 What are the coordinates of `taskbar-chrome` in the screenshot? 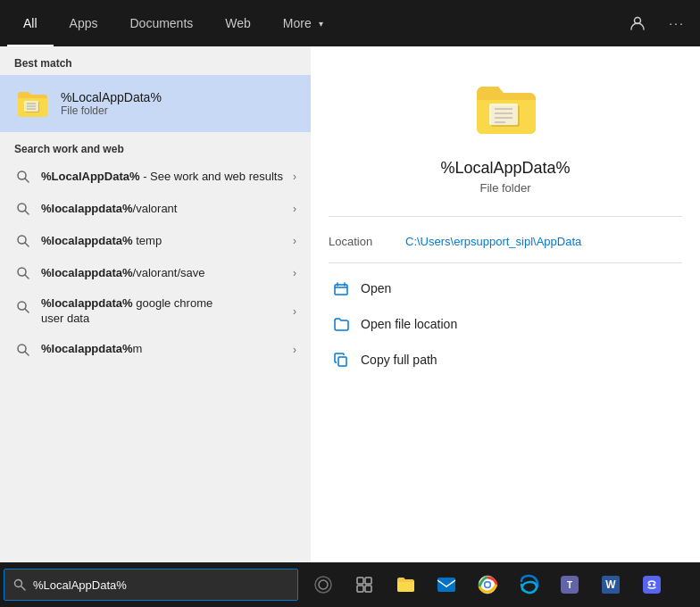 It's located at (488, 585).